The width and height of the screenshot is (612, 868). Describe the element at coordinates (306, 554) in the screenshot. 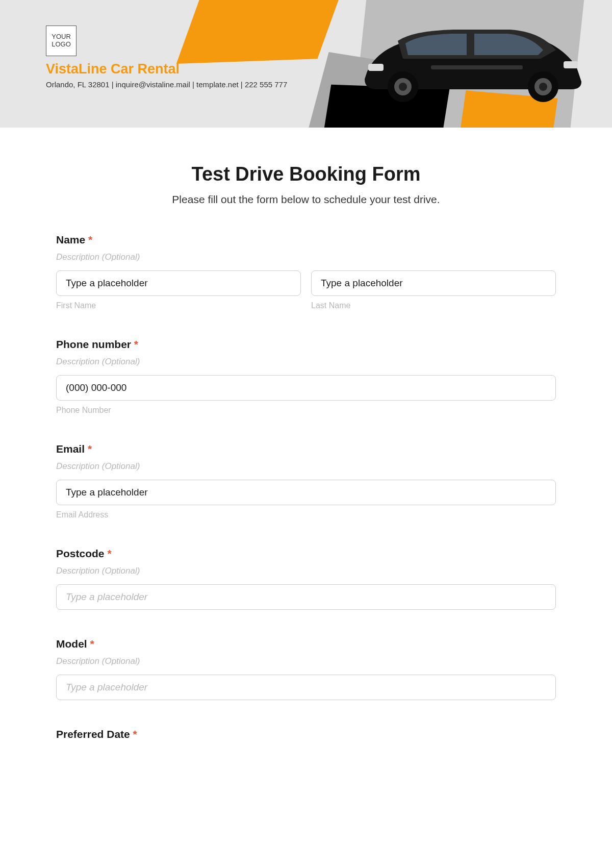

I see `postcode-label: Postcode *` at that location.